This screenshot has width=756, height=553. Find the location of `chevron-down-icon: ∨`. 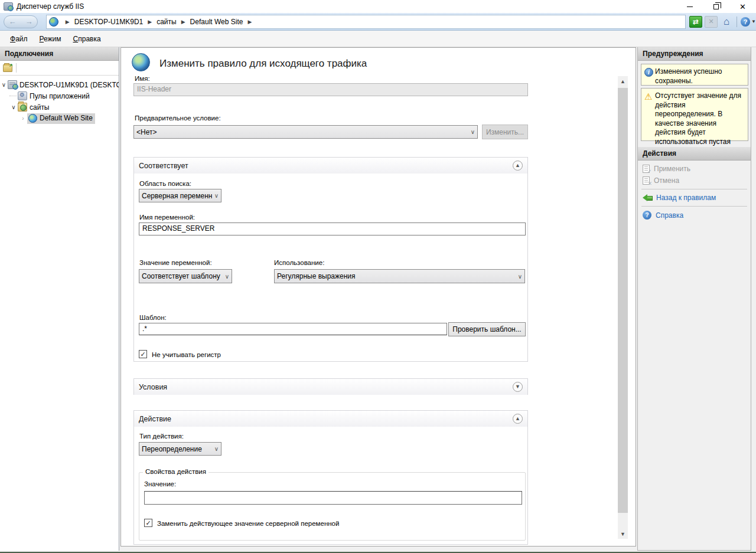

chevron-down-icon: ∨ is located at coordinates (472, 132).